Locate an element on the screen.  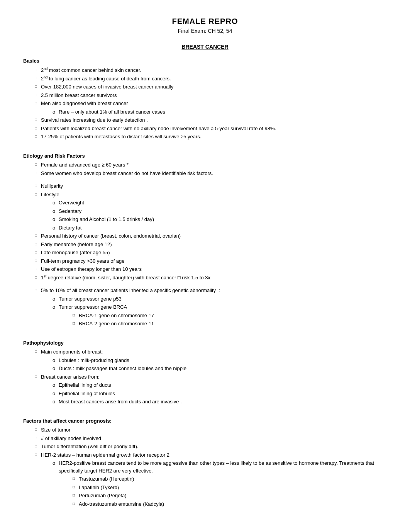
list-item: Late menopause (after age 55) is located at coordinates (211, 253).